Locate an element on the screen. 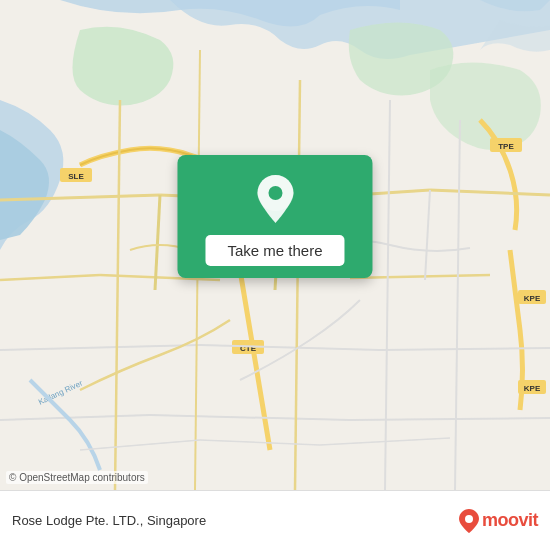  moovit-pin-icon is located at coordinates (469, 521).